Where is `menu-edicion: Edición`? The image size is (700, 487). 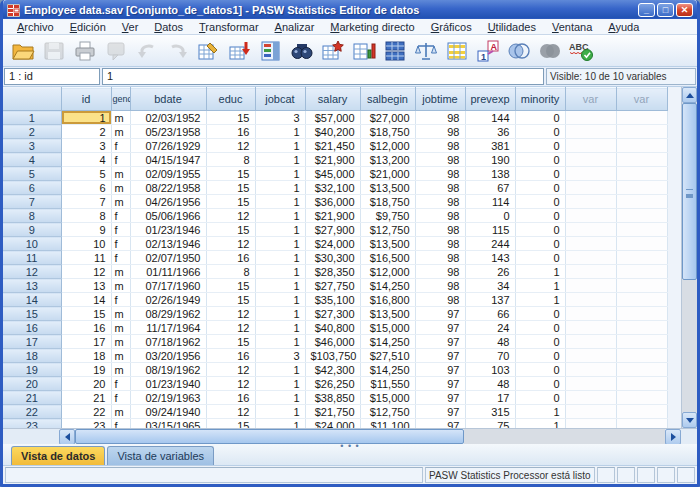
menu-edicion: Edición is located at coordinates (88, 27).